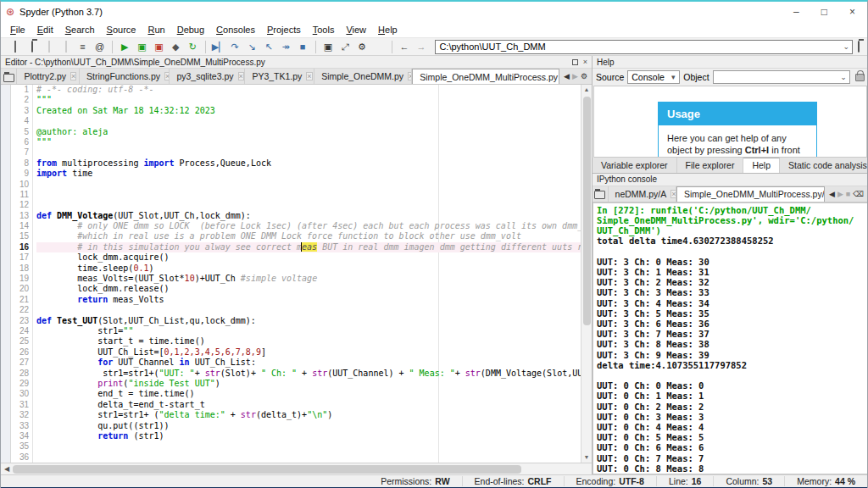 Image resolution: width=868 pixels, height=488 pixels. What do you see at coordinates (732, 282) in the screenshot?
I see `console-line: UUT: 3 Ch: 2 Meas: 32` at bounding box center [732, 282].